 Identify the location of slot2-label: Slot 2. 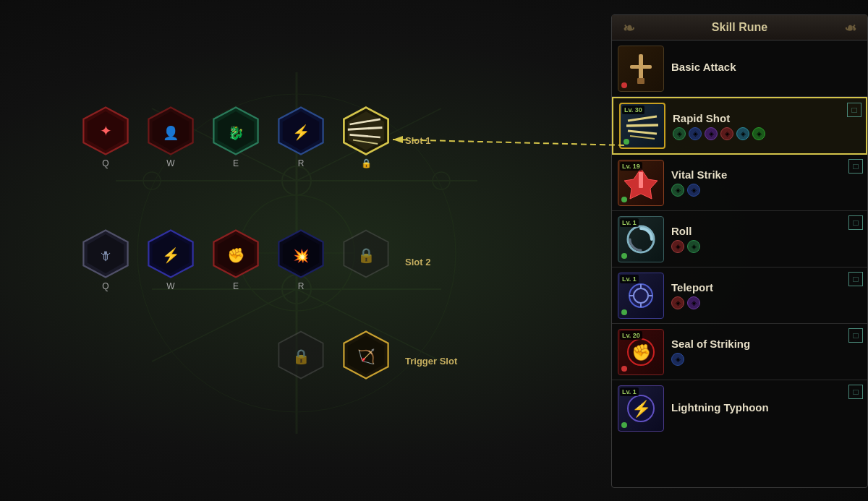
(418, 262).